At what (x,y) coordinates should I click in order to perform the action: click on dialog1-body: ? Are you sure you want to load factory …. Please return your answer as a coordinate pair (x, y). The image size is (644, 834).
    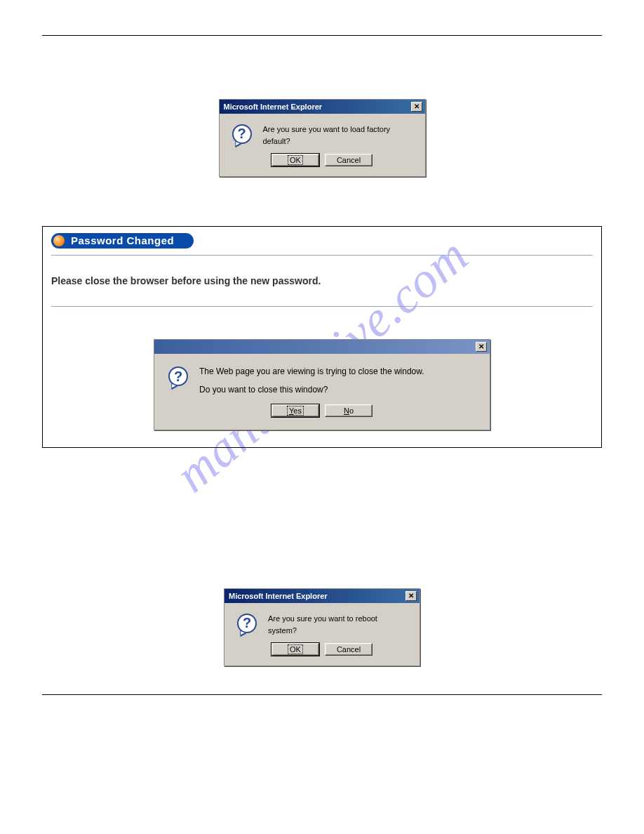
    Looking at the image, I should click on (323, 145).